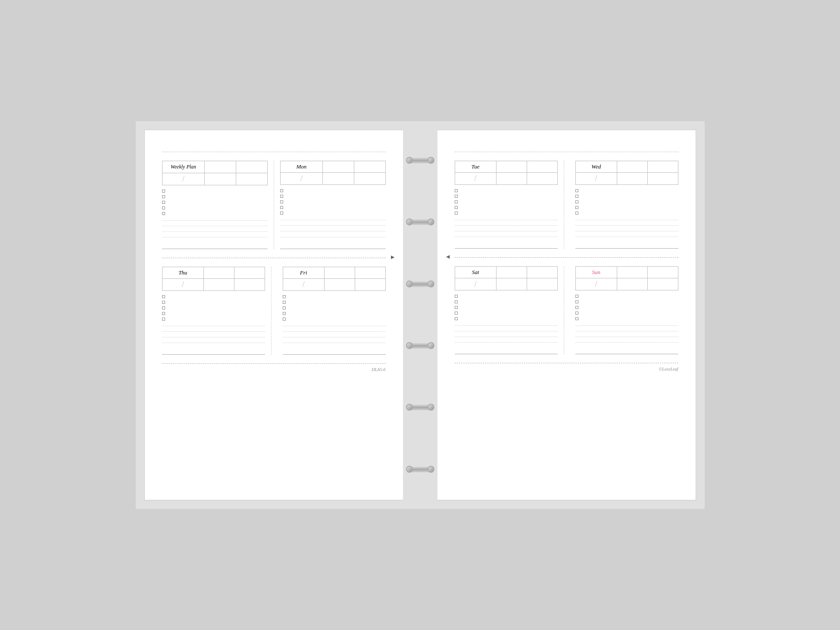  What do you see at coordinates (330, 205) in the screenshot?
I see `mon-col: Mon /` at bounding box center [330, 205].